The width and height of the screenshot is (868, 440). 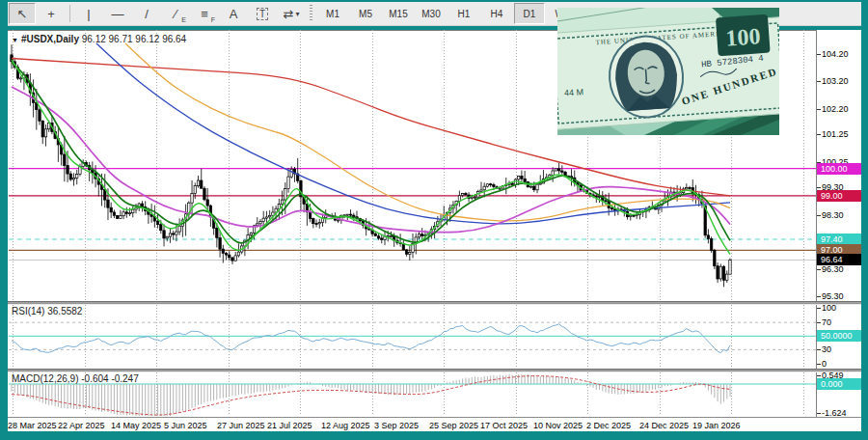 I want to click on price-label-chip: 0.000, so click(x=839, y=384).